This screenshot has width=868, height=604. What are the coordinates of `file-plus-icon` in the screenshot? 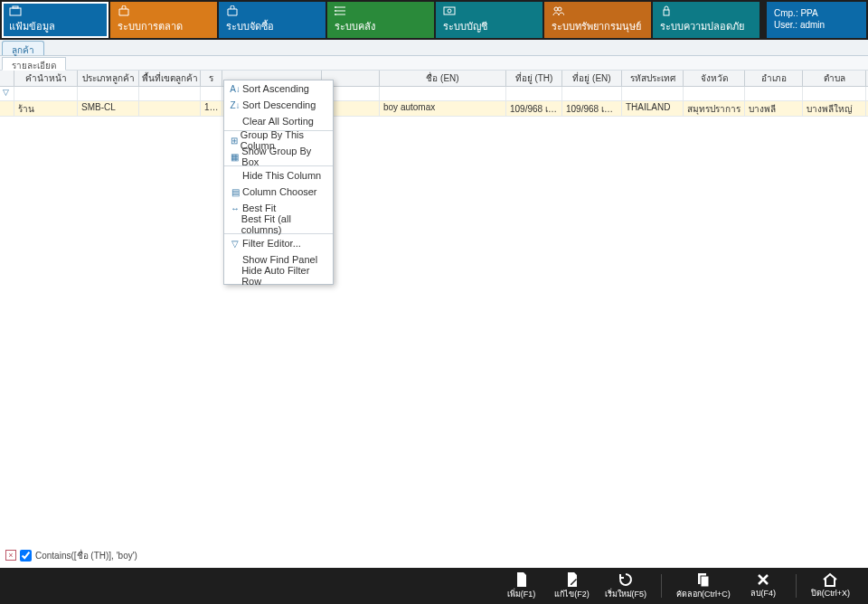 It's located at (522, 580).